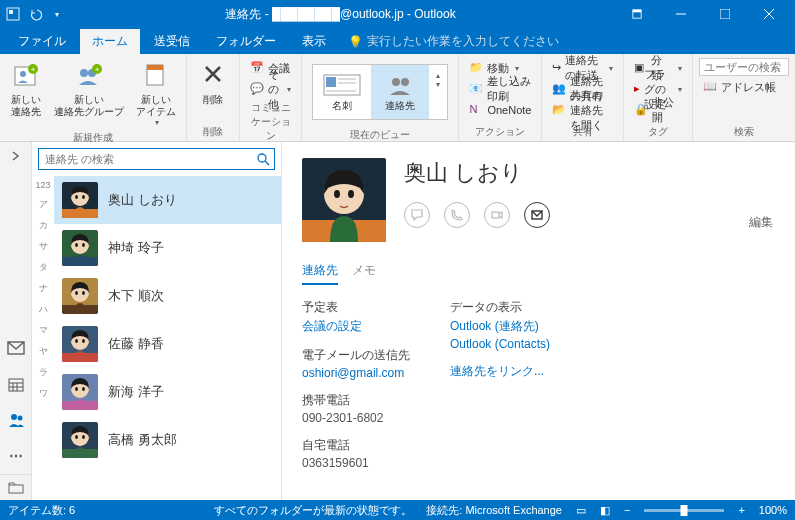 Image resolution: width=795 pixels, height=520 pixels. I want to click on maximize-button, so click(725, 14).